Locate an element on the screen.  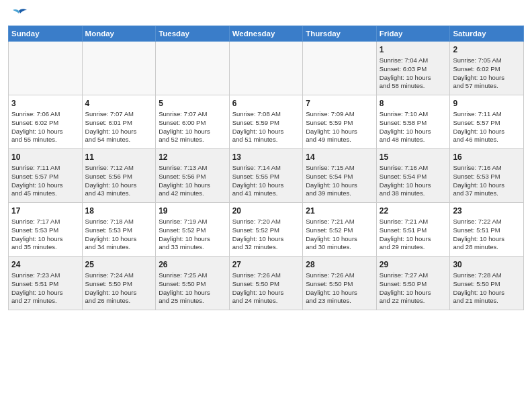
calendar-cell: 1Sunrise: 7:04 AMSunset: 6:03 PMDaylight… is located at coordinates (413, 68).